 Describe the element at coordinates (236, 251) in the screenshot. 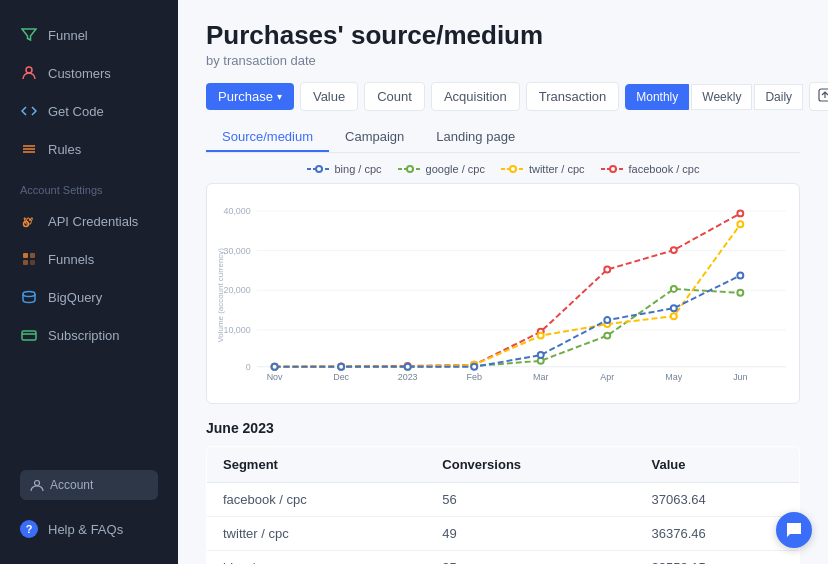

I see `svg-text: 30,000` at that location.